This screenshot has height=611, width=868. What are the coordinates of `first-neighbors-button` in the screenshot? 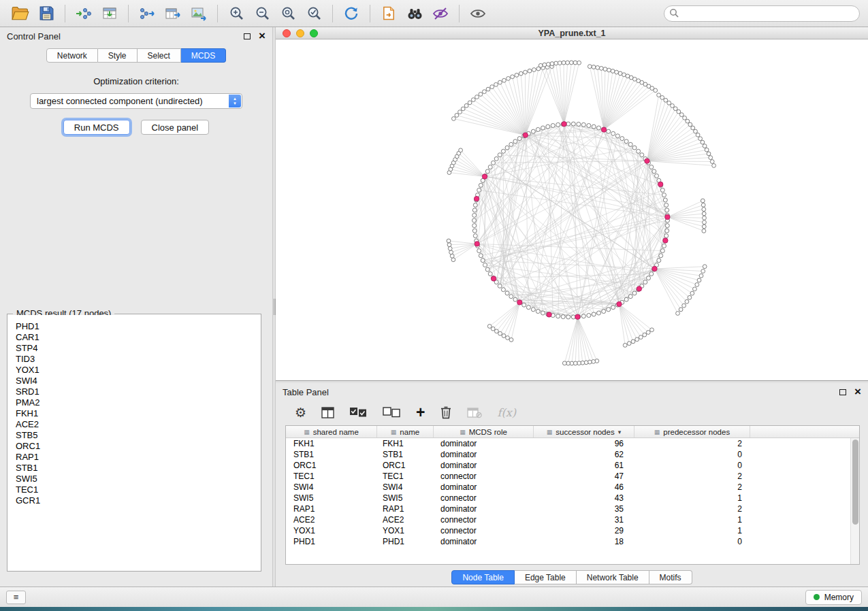 It's located at (415, 14).